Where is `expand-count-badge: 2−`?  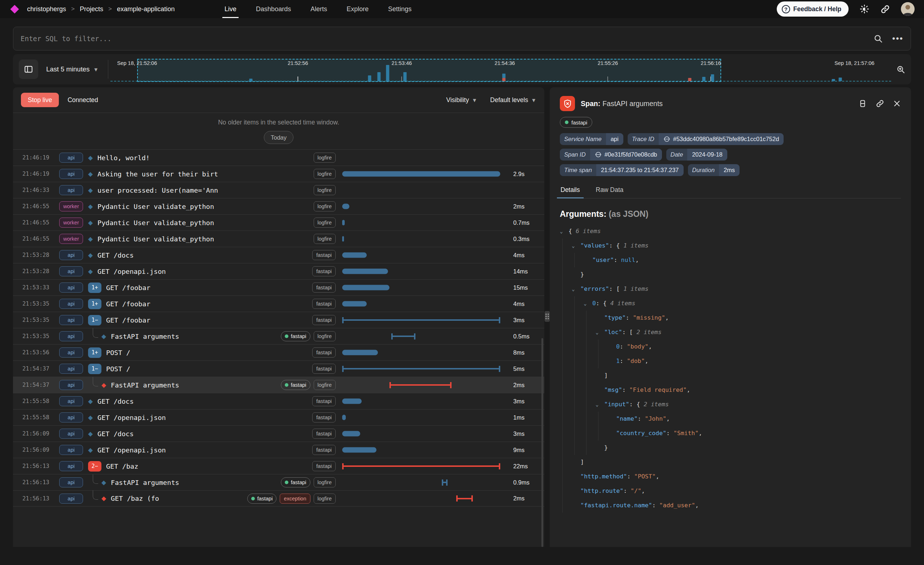 expand-count-badge: 2− is located at coordinates (94, 466).